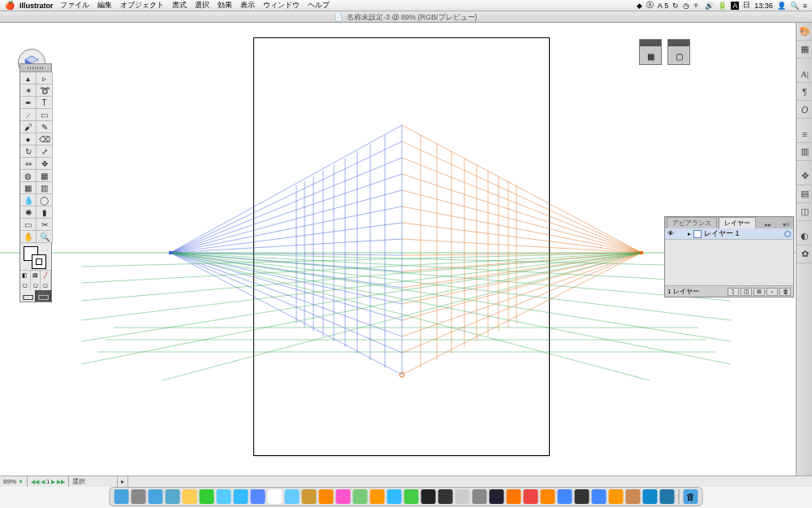 This screenshot has width=812, height=508. Describe the element at coordinates (788, 234) in the screenshot. I see `layer-target-icon` at that location.